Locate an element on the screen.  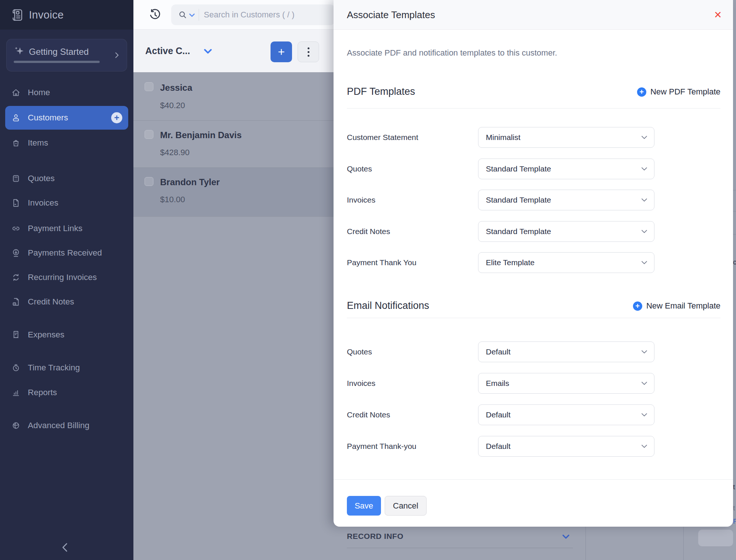
new-customer-button: + is located at coordinates (281, 52).